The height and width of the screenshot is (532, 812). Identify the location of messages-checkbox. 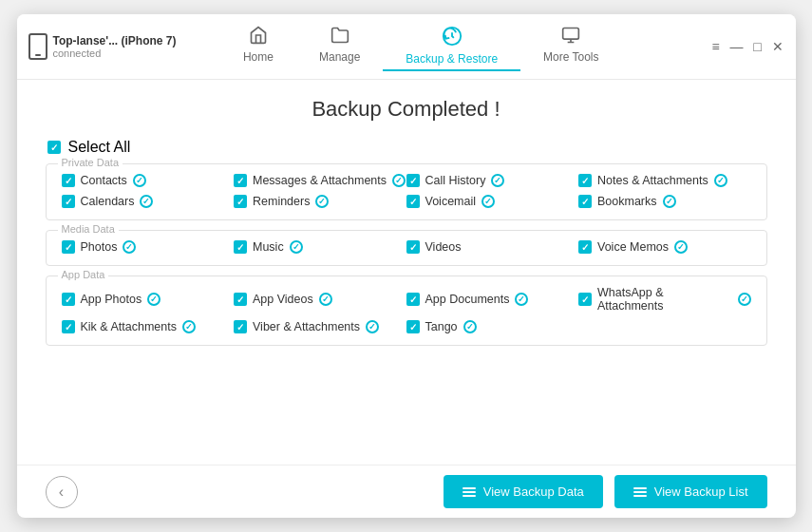
(240, 180).